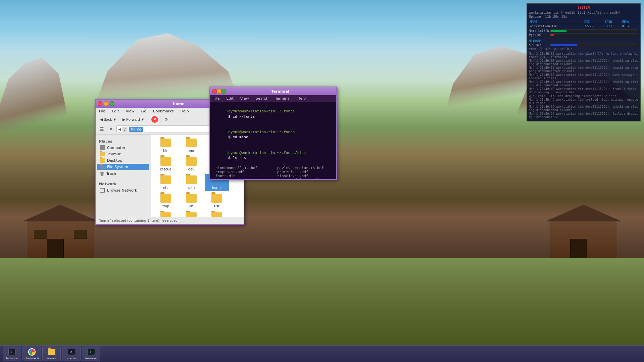 The width and height of the screenshot is (644, 362). Describe the element at coordinates (191, 183) in the screenshot. I see `file-item-sbin: sbin` at that location.